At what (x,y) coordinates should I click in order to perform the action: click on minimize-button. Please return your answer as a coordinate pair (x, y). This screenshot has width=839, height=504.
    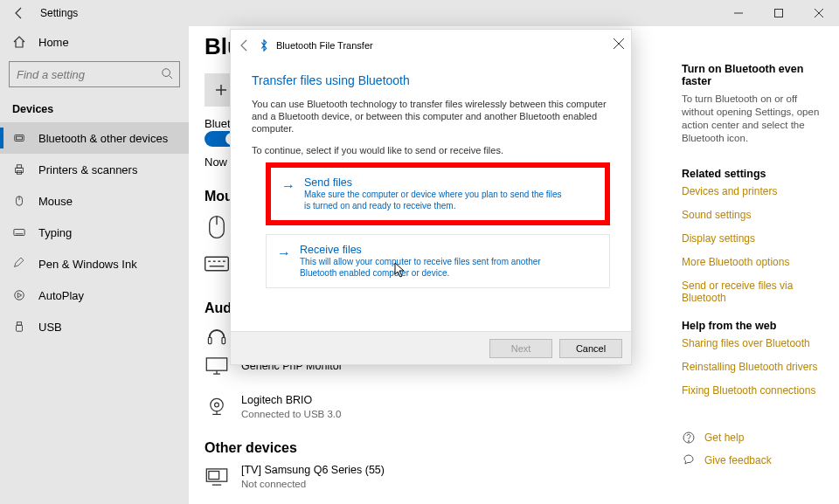
    Looking at the image, I should click on (738, 13).